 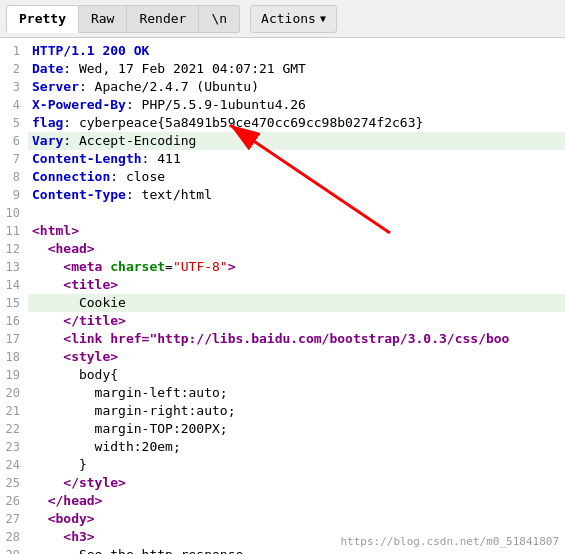 I want to click on line-content: Cookie, so click(x=296, y=303).